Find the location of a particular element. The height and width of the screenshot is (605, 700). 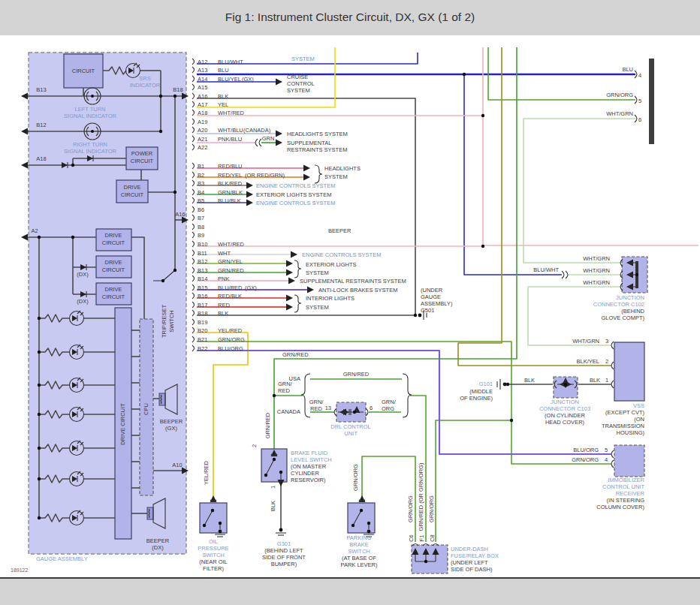

right-vss-loc-3: HOUSING) is located at coordinates (631, 432).